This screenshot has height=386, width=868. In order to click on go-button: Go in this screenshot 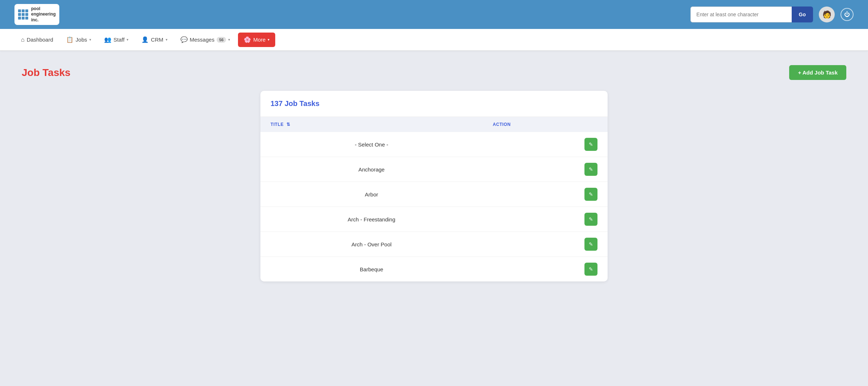, I will do `click(802, 14)`.